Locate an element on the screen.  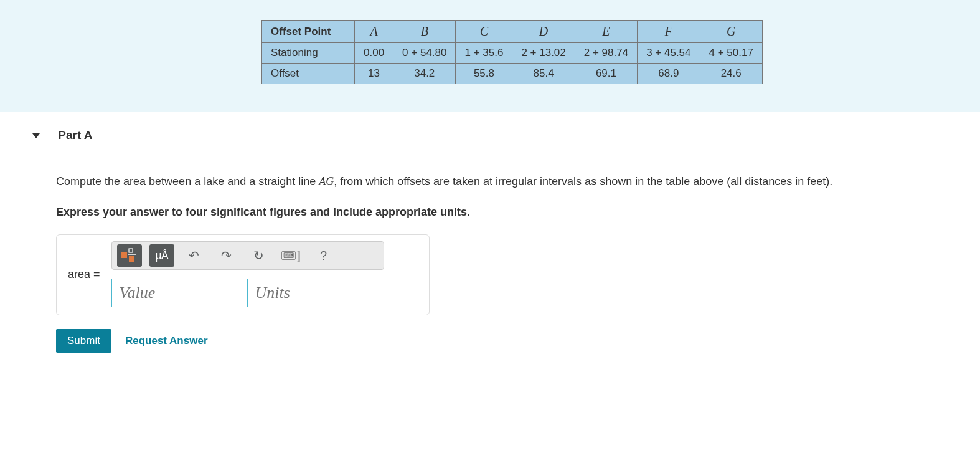
table-row: Offset 13 34.2 55.8 85.4 69.1 68.9 24.6 is located at coordinates (512, 74).